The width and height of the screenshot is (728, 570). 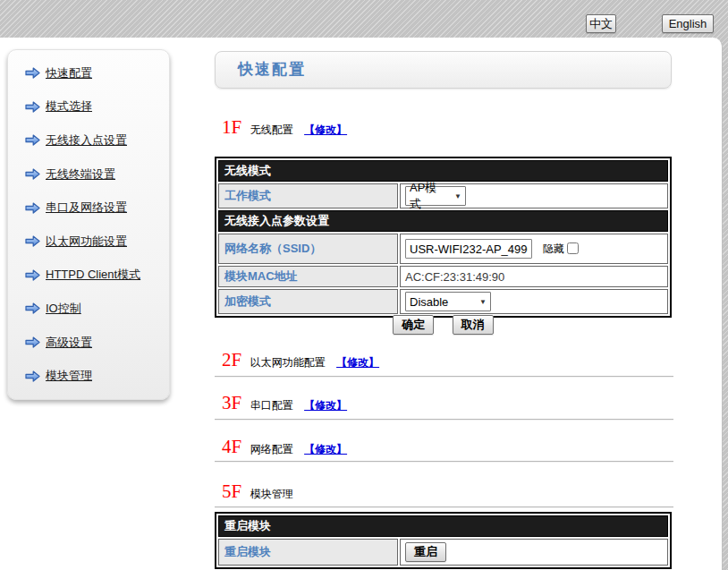 What do you see at coordinates (326, 130) in the screenshot?
I see `modify-wireless-link: 【修改】` at bounding box center [326, 130].